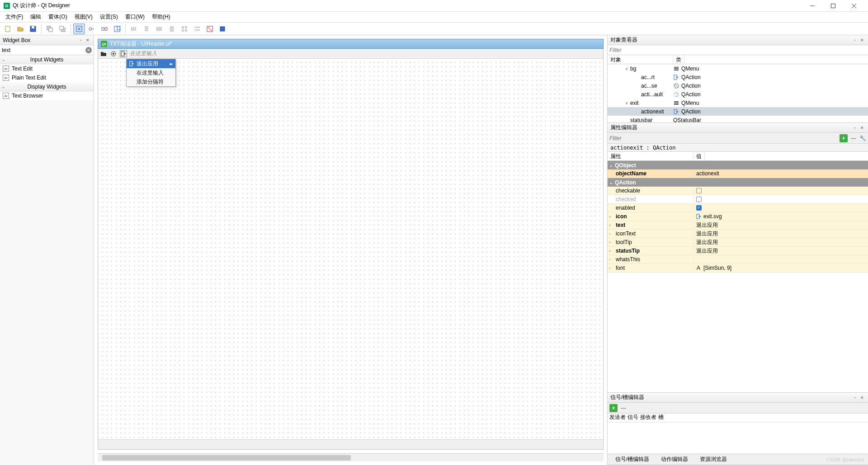 The height and width of the screenshot is (465, 868). What do you see at coordinates (738, 94) in the screenshot?
I see `object-row: acti...aultQAction` at bounding box center [738, 94].